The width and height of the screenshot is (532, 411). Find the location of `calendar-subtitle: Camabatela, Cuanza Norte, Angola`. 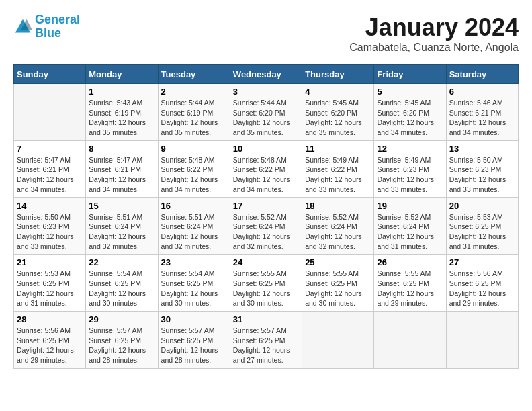

calendar-subtitle: Camabatela, Cuanza Norte, Angola is located at coordinates (434, 48).